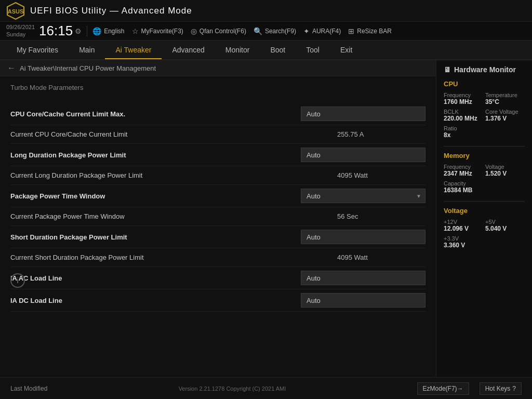 This screenshot has width=532, height=399. What do you see at coordinates (326, 31) in the screenshot?
I see `aura-label: AURA(F4)` at bounding box center [326, 31].